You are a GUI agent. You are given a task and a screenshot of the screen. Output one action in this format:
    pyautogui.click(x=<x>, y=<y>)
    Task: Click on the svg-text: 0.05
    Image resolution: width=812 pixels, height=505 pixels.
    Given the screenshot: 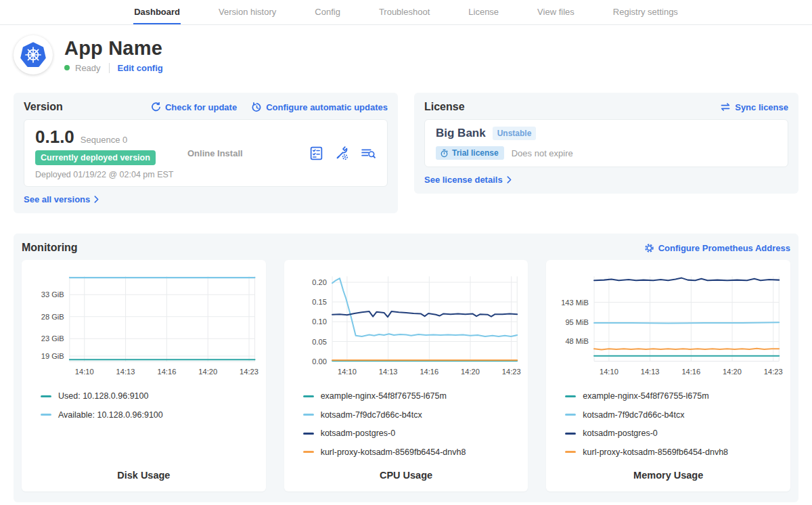 What is the action you would take?
    pyautogui.click(x=319, y=342)
    